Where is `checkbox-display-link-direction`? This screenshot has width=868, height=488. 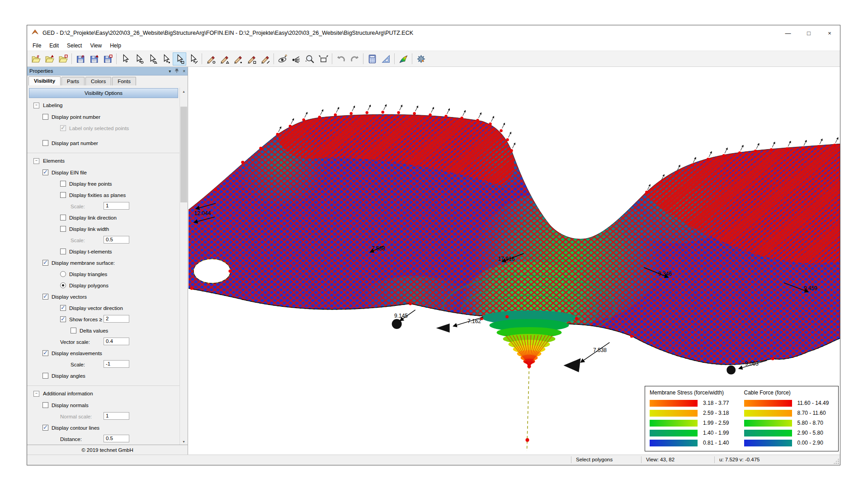 checkbox-display-link-direction is located at coordinates (63, 218).